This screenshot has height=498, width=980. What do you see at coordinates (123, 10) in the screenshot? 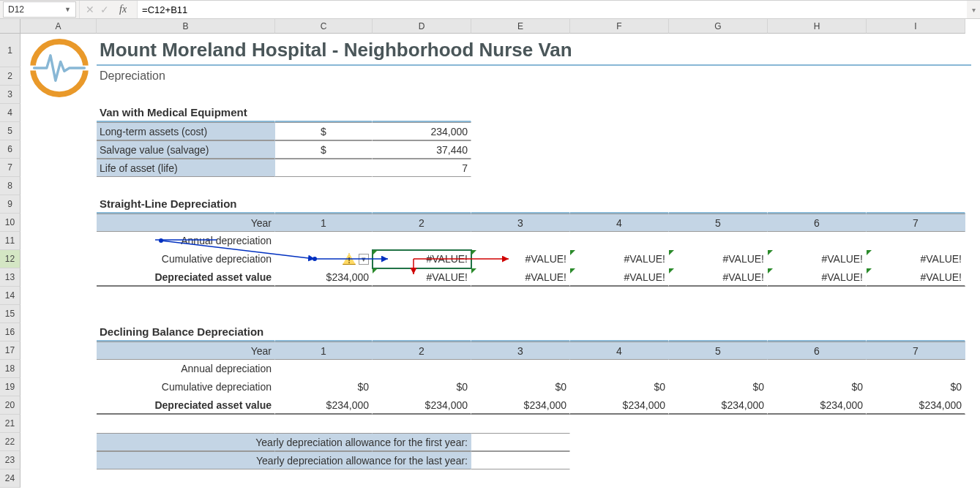
I see `fx-icon: fx` at bounding box center [123, 10].